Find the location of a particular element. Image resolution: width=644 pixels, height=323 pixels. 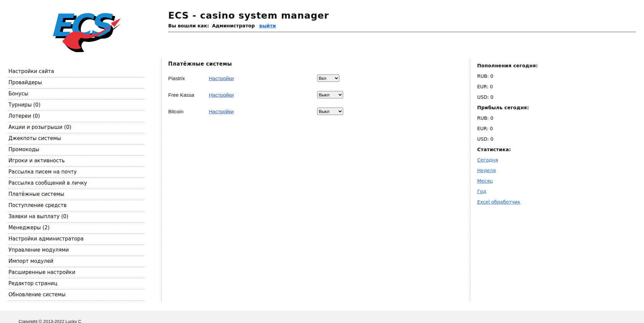

deposits-eur: EUR: 0 is located at coordinates (555, 89).